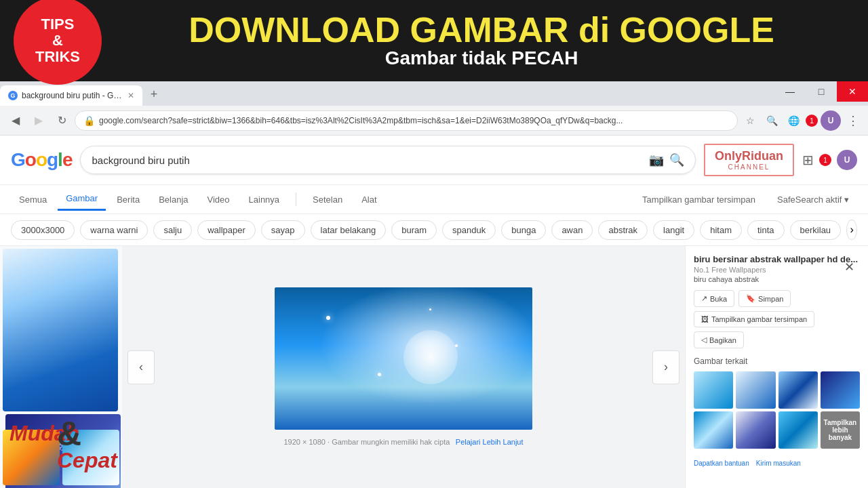 Image resolution: width=868 pixels, height=488 pixels. Describe the element at coordinates (218, 199) in the screenshot. I see `tab-video: Video` at that location.